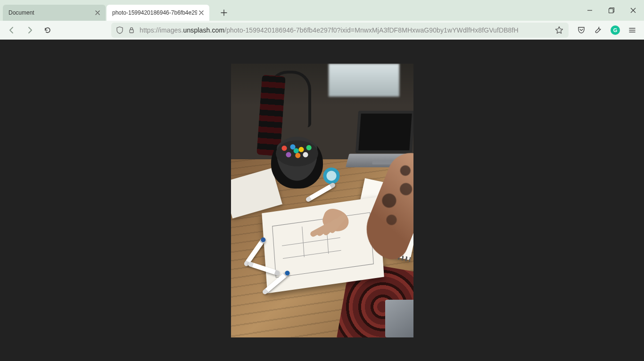 This screenshot has width=644, height=361. What do you see at coordinates (224, 13) in the screenshot?
I see `new-tab-button` at bounding box center [224, 13].